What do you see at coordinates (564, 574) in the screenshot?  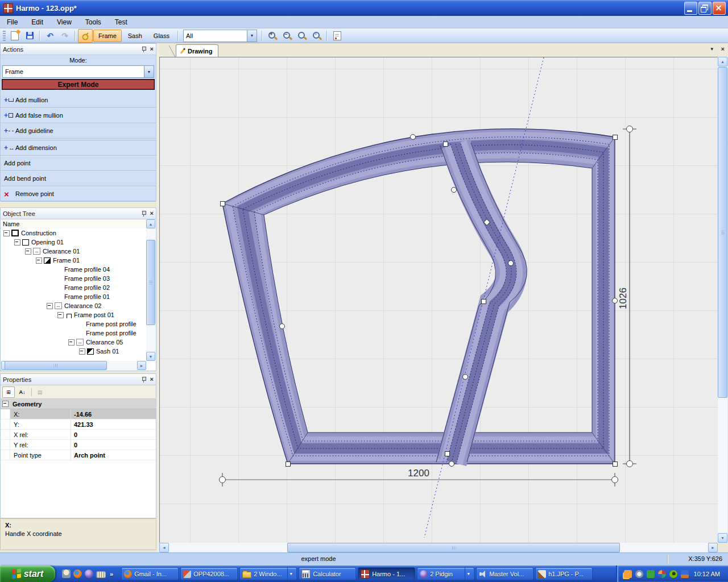 I see `task-button-h1-jpg-p: h1.JPG - P...` at bounding box center [564, 574].